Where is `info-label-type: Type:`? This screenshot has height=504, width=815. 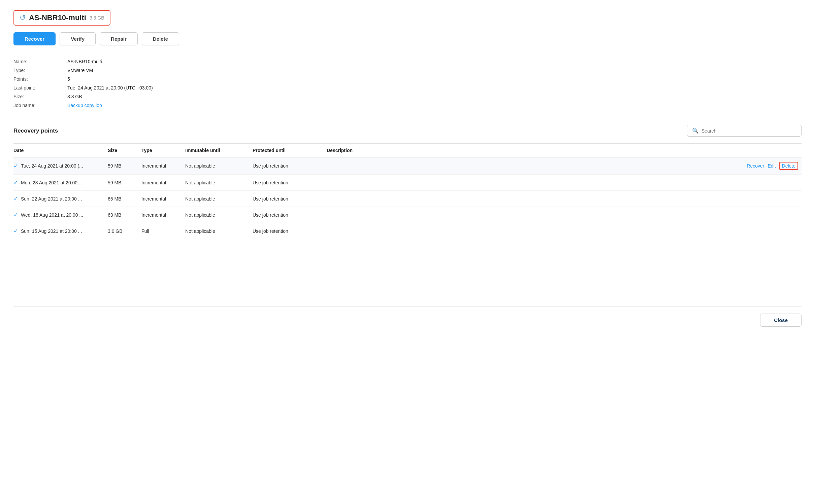
info-label-type: Type: is located at coordinates (40, 70).